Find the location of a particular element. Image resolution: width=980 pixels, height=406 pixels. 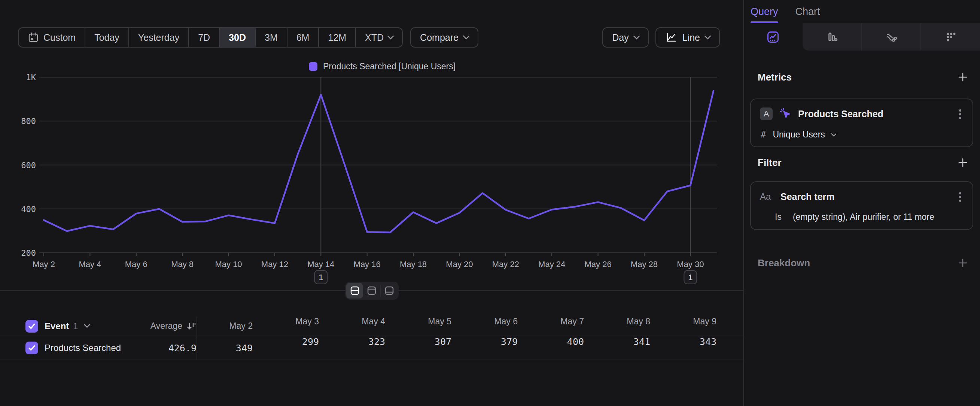

select-all-checkbox is located at coordinates (32, 326).